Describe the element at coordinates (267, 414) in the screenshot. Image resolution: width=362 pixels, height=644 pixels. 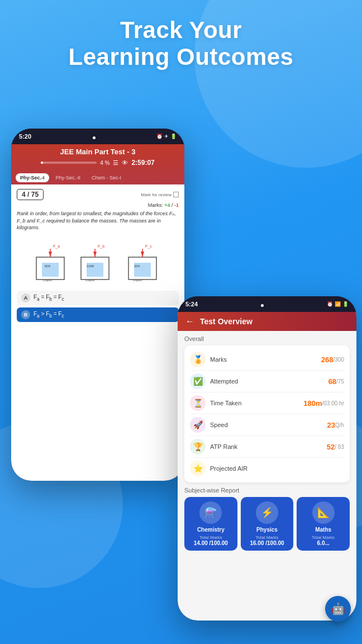
I see `stats-card: 🏅 Marks 268 /300 ✅ Attempted 68 /75 ⏳ Ti…` at that location.